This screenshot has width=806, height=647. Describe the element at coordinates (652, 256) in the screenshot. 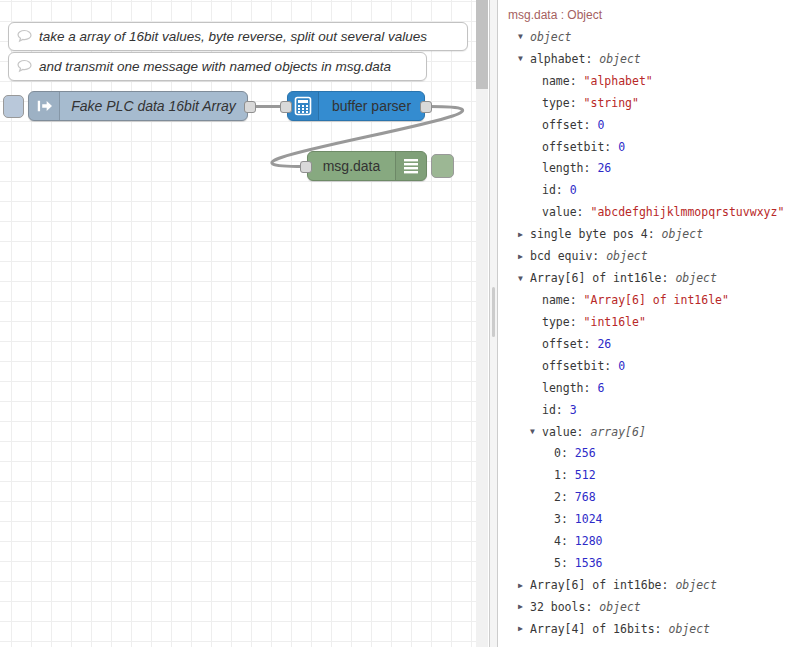

I see `debug-tree-row: ▶bcd equiv: object` at that location.